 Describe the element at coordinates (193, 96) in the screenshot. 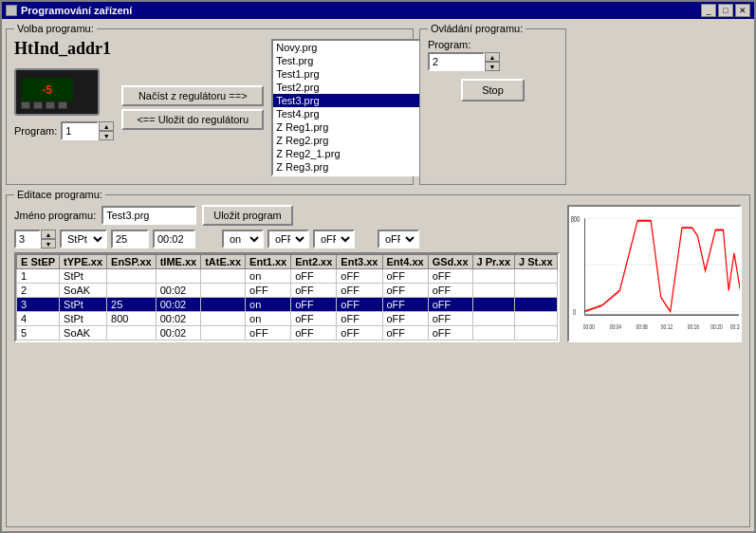

I see `load-button: Načíst z regulátoru ==>` at that location.